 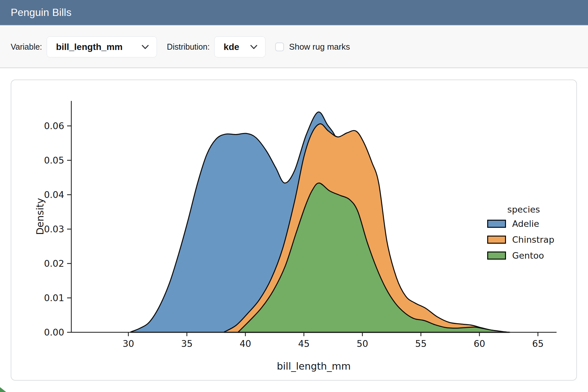 I want to click on svg-text: 0.03, so click(x=54, y=229).